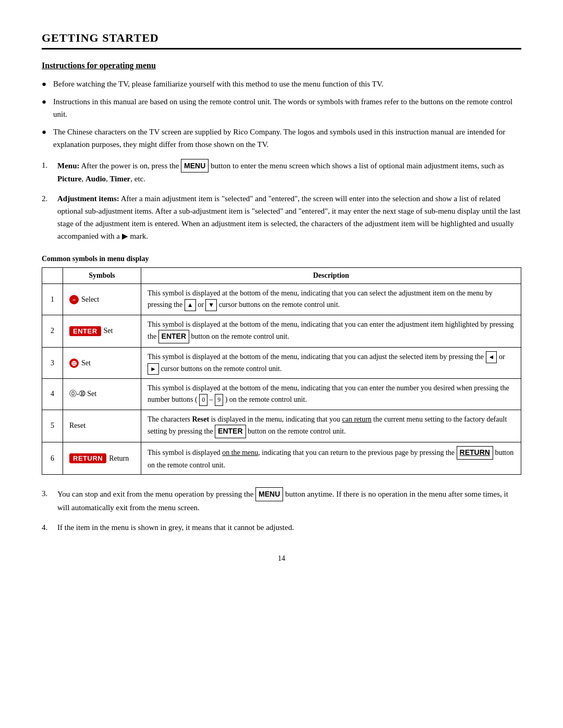 The width and height of the screenshot is (563, 728). What do you see at coordinates (282, 217) in the screenshot?
I see `numbered-item-2: 2. Adjustment items: After a main adjust…` at bounding box center [282, 217].